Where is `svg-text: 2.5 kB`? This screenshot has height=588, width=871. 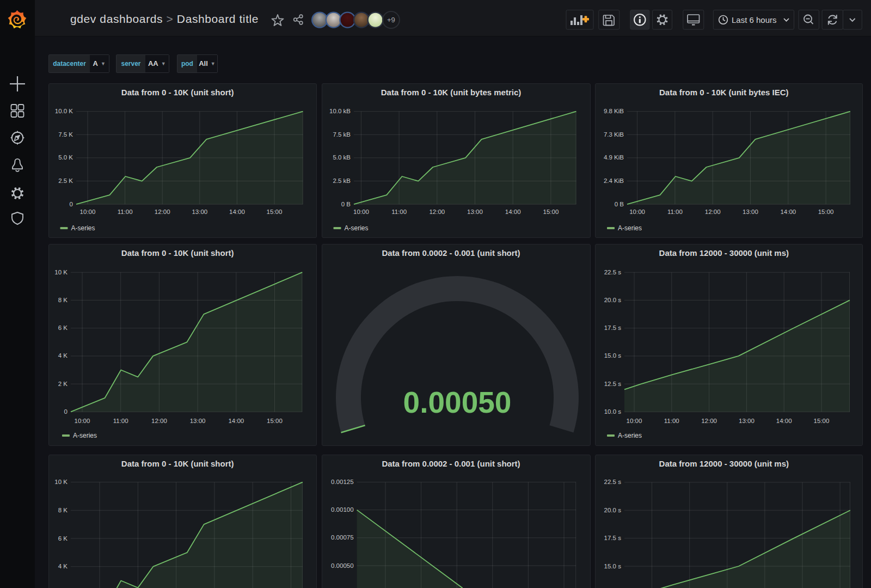 svg-text: 2.5 kB is located at coordinates (342, 181).